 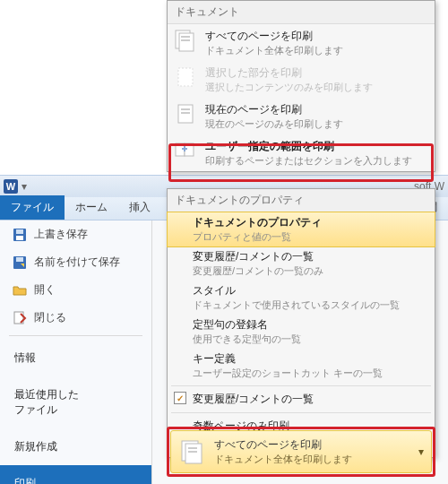 What do you see at coordinates (301, 290) in the screenshot?
I see `menu-item-title: スタイル` at bounding box center [301, 290].